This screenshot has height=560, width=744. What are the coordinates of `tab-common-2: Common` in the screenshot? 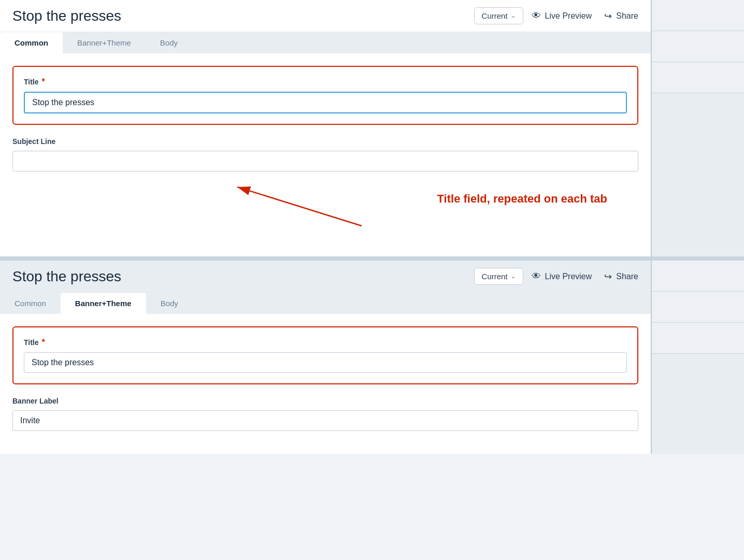 It's located at (30, 304).